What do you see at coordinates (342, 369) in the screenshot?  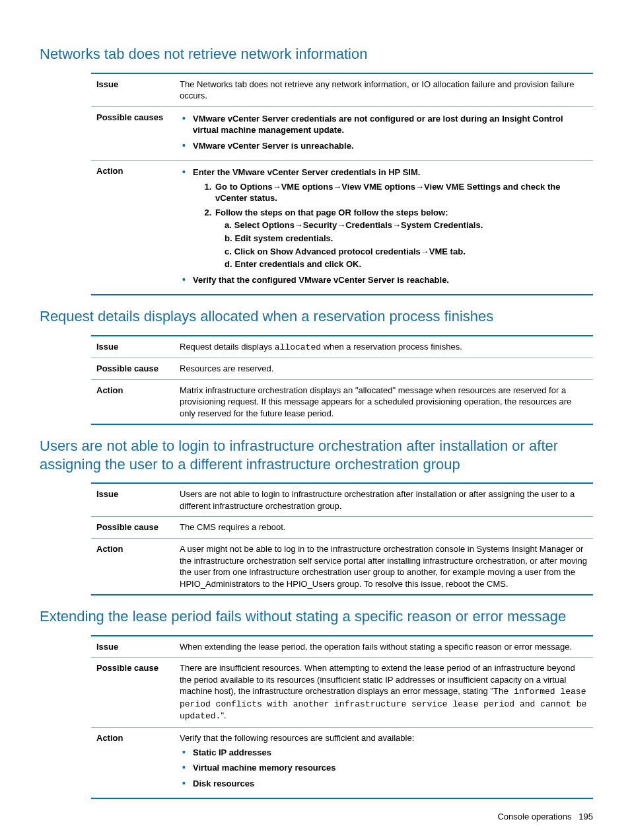 I see `table-row: Possible cause Resources are reserved.` at bounding box center [342, 369].